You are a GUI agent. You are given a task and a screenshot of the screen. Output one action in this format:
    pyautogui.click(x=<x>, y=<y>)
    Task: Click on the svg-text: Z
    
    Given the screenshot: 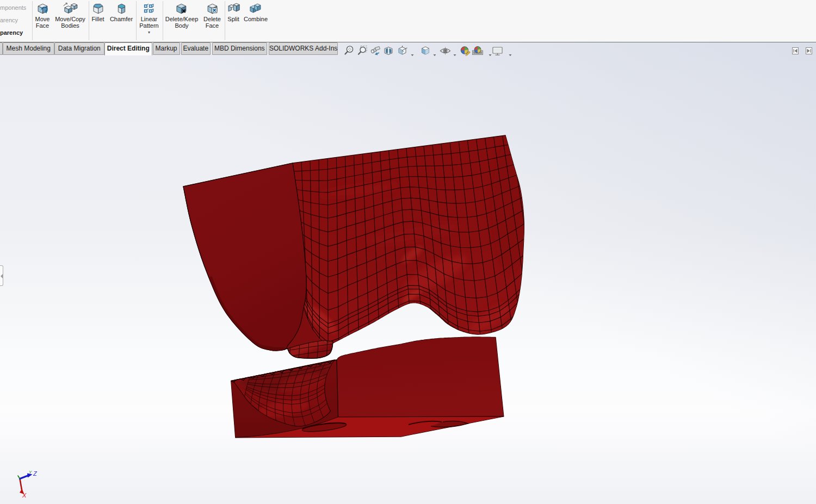 What is the action you would take?
    pyautogui.click(x=35, y=474)
    